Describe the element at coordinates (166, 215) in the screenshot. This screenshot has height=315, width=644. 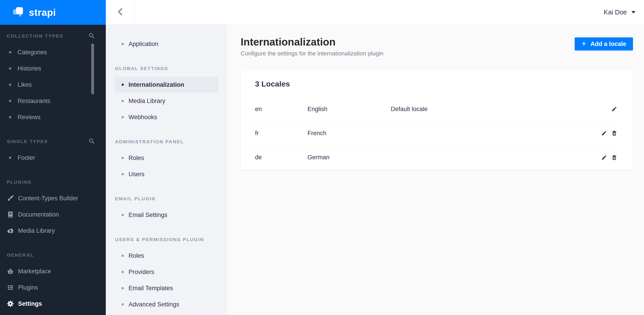
I see `settings-item-email-settings: Email Settings` at that location.